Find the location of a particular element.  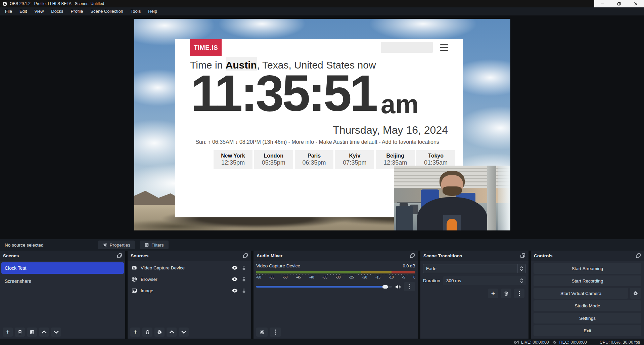

gear-icon is located at coordinates (636, 293).